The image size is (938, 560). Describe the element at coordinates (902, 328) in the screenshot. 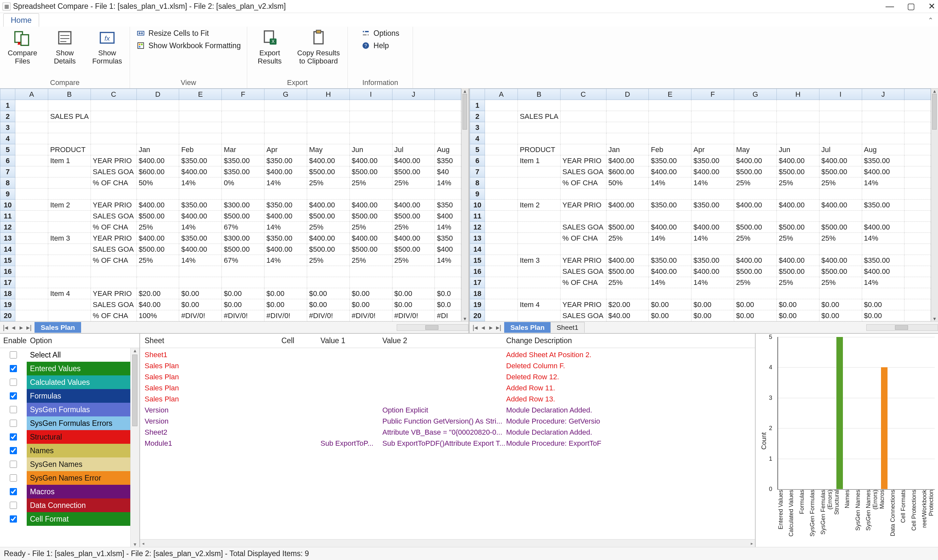

I see `right-horizontal-scrollbar` at that location.